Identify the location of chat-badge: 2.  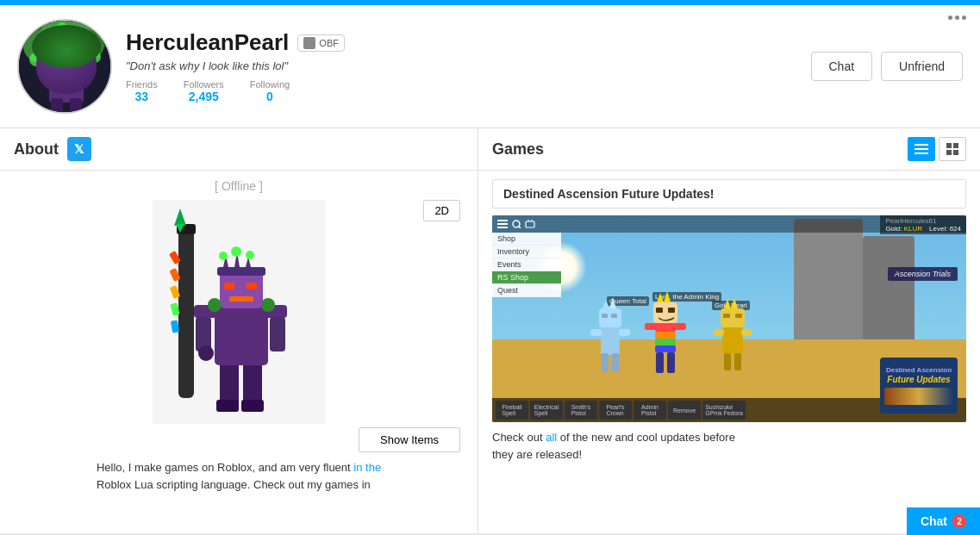
(959, 521).